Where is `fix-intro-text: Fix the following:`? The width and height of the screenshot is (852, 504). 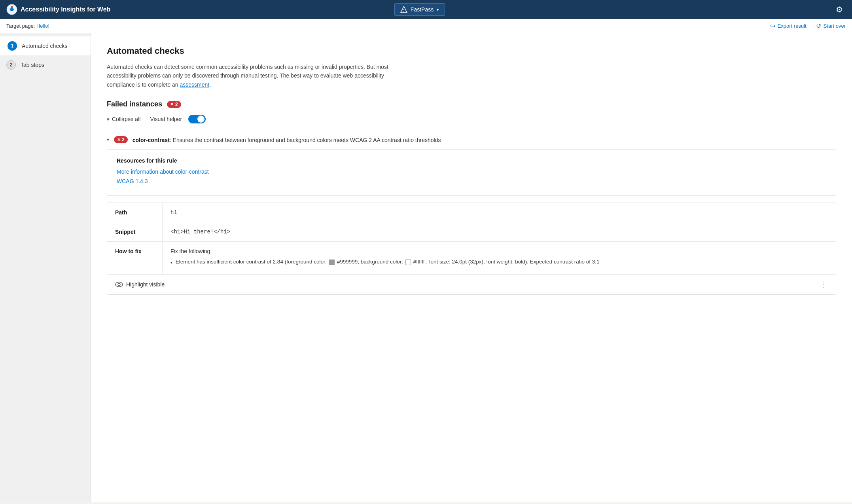 fix-intro-text: Fix the following: is located at coordinates (499, 251).